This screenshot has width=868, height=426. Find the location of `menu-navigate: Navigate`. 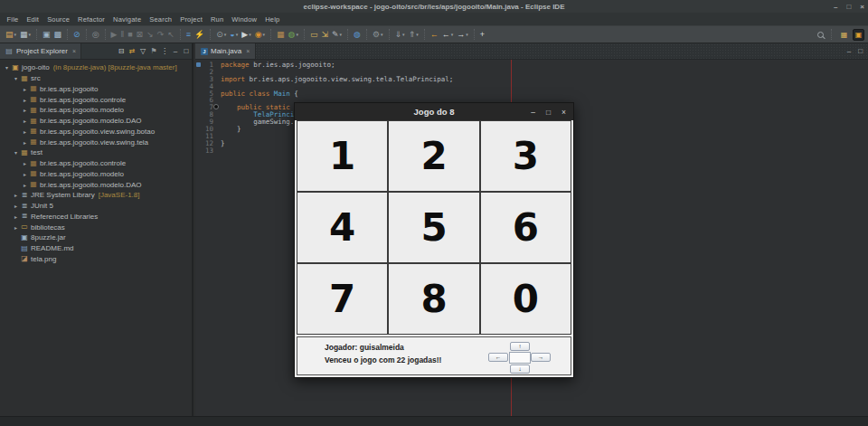

menu-navigate: Navigate is located at coordinates (127, 20).